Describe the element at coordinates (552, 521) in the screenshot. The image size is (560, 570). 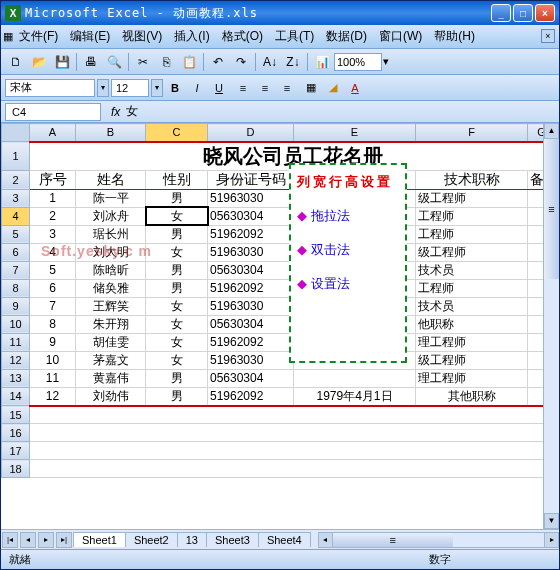
I see `scroll-down-icon: ▼` at that location.